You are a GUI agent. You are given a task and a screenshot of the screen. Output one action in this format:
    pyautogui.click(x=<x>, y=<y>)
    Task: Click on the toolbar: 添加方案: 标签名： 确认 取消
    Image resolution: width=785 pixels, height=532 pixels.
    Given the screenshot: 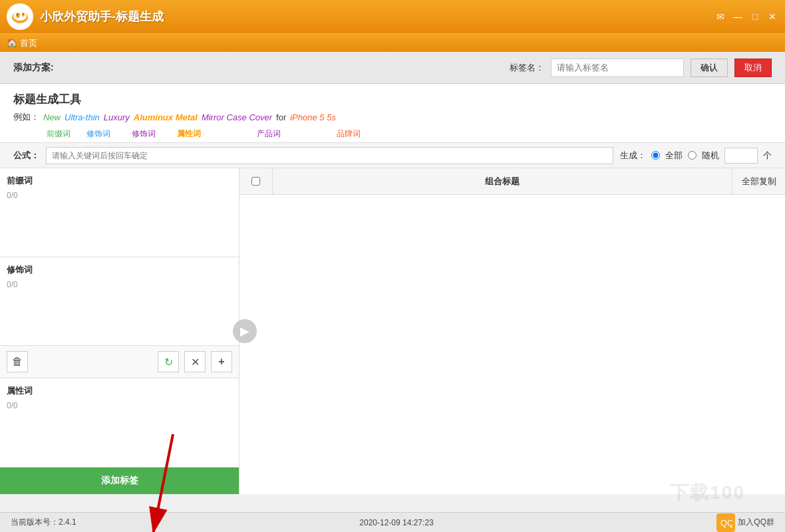 What is the action you would take?
    pyautogui.click(x=392, y=68)
    